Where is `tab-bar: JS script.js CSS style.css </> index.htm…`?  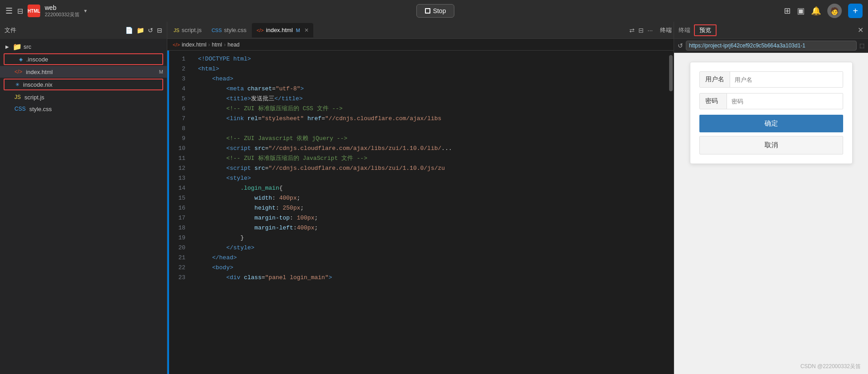
tab-bar: JS script.js CSS style.css </> index.htm… is located at coordinates (420, 30).